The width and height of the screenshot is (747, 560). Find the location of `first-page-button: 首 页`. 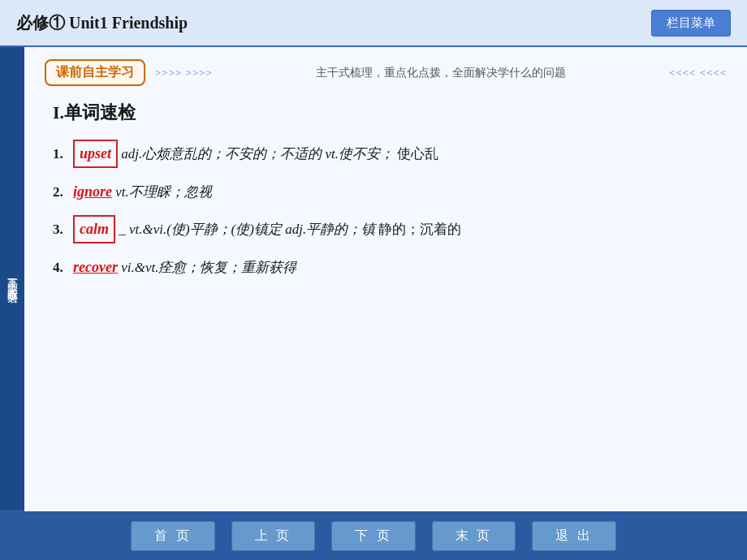

first-page-button: 首 页 is located at coordinates (172, 536).